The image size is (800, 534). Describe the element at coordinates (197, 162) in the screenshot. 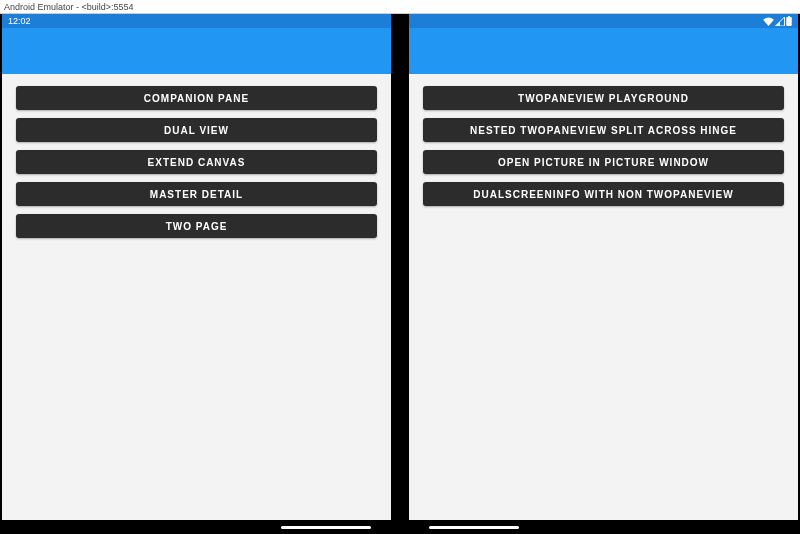

I see `button-label: EXTEND CANVAS` at that location.